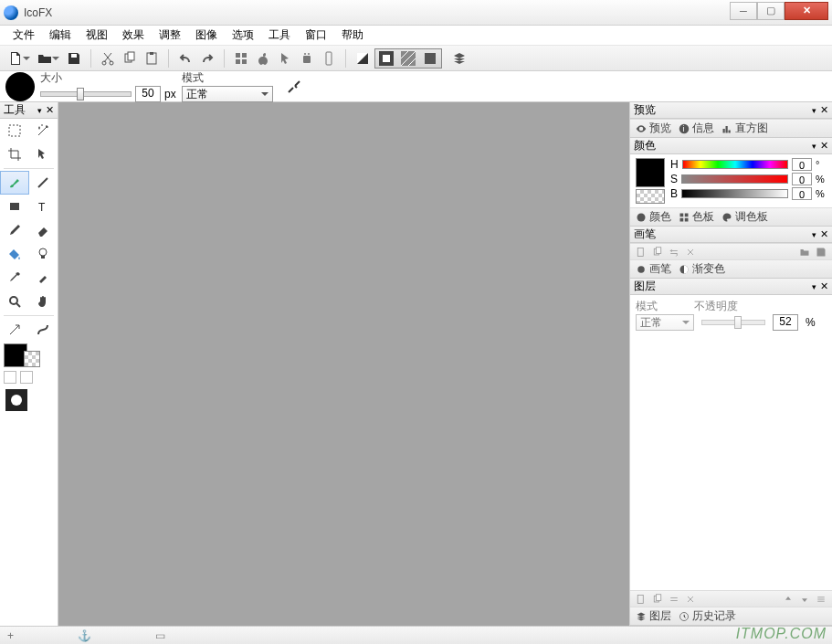 The width and height of the screenshot is (832, 644). What do you see at coordinates (15, 131) in the screenshot?
I see `tool-marquee` at bounding box center [15, 131].